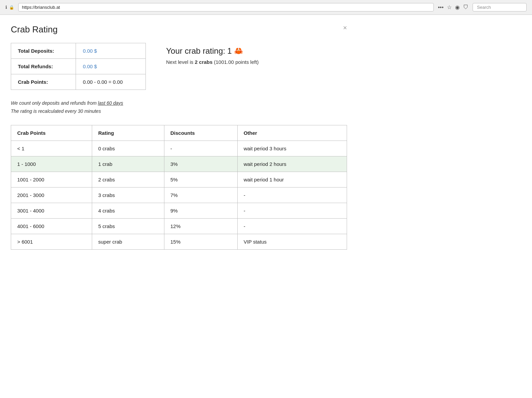  What do you see at coordinates (292, 164) in the screenshot?
I see `table-cell-other: wait period 2 hours` at bounding box center [292, 164].